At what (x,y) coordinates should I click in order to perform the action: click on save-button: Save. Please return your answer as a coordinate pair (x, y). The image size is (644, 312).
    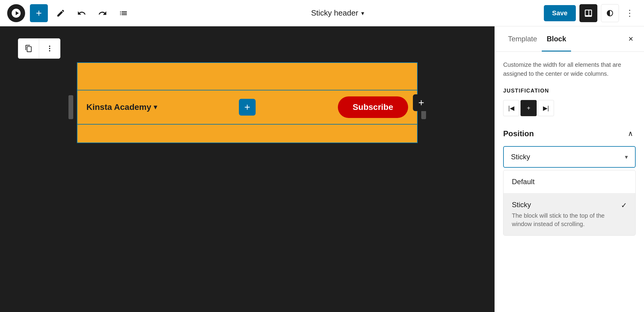
    Looking at the image, I should click on (560, 13).